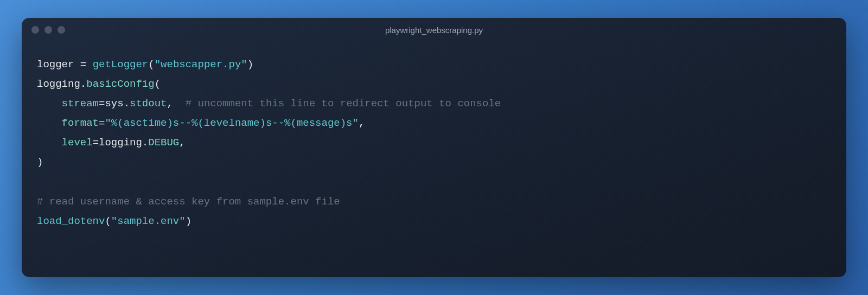 The width and height of the screenshot is (868, 295). What do you see at coordinates (48, 30) in the screenshot?
I see `traffic-lights` at bounding box center [48, 30].